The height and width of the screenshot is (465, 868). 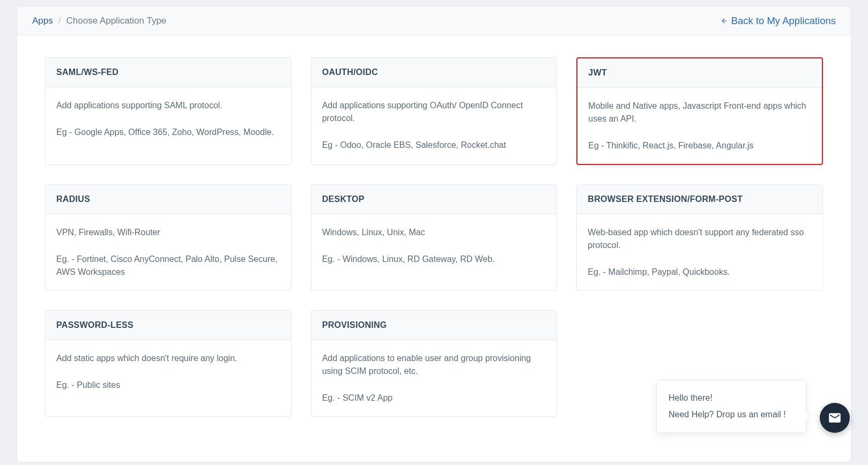 I want to click on panel-header: Apps / Choose Application Type Back to M…, so click(x=434, y=21).